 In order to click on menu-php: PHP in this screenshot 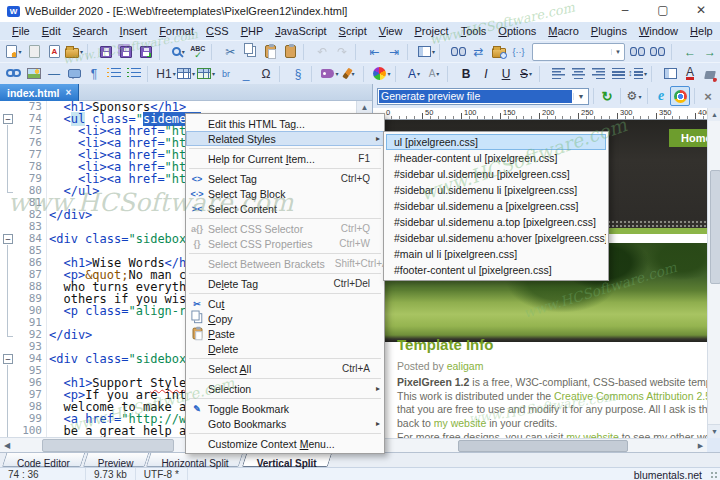, I will do `click(252, 31)`.